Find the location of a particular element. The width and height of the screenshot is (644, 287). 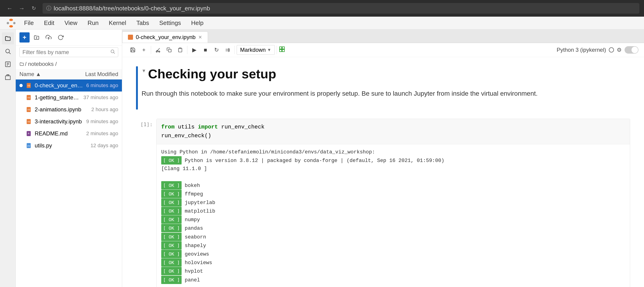

kernel-name: Python 3 (ipykernel) is located at coordinates (582, 50).